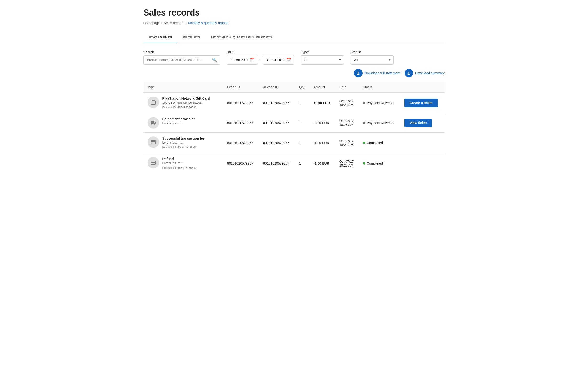 The width and height of the screenshot is (588, 372). Describe the element at coordinates (179, 163) in the screenshot. I see `type-sub-3: Lorem ipsum...` at that location.